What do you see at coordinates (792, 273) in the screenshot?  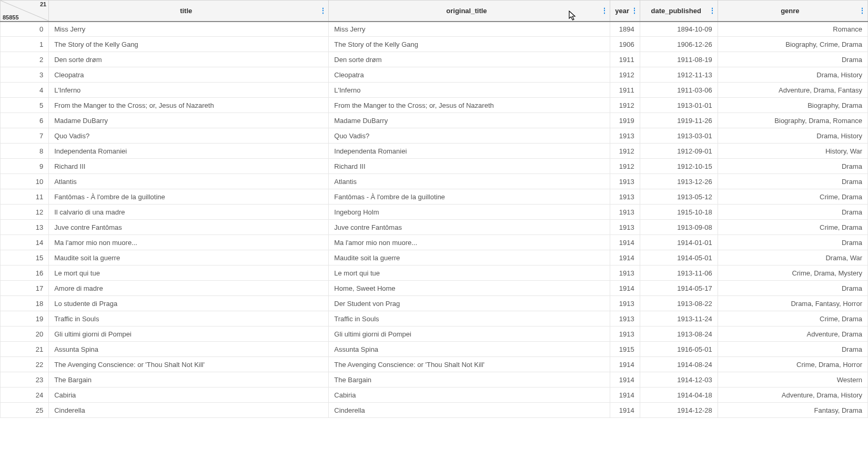 I see `cell-genre: Crime, Drama, Mystery` at bounding box center [792, 273].